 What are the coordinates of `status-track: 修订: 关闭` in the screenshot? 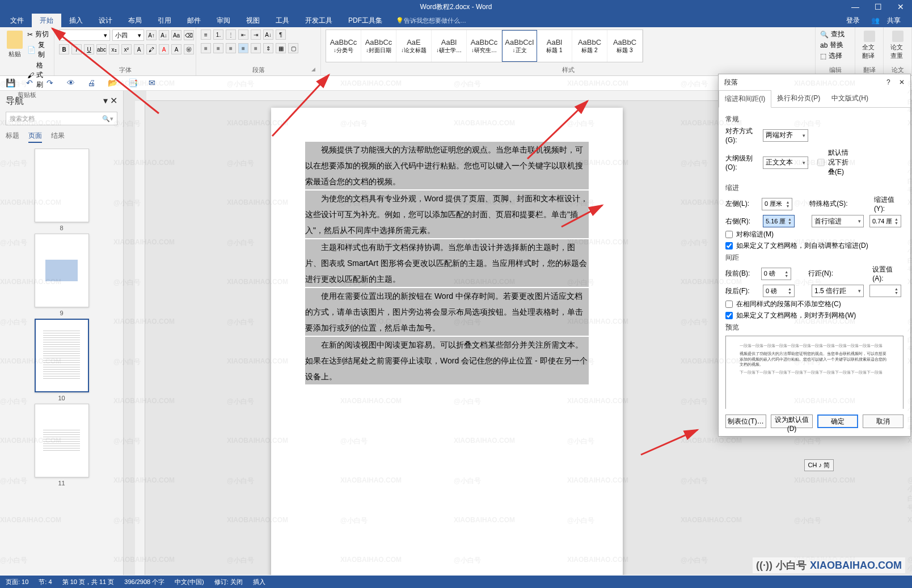 It's located at (229, 582).